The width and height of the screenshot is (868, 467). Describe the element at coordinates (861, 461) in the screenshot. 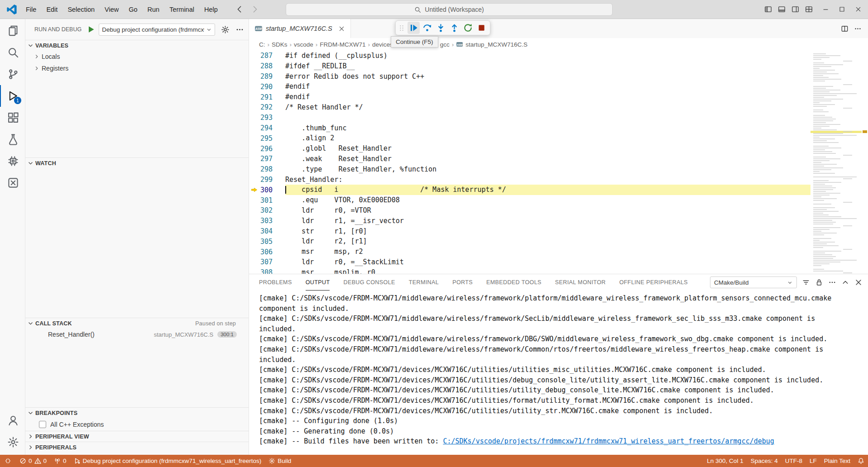

I see `notifications-bell` at that location.